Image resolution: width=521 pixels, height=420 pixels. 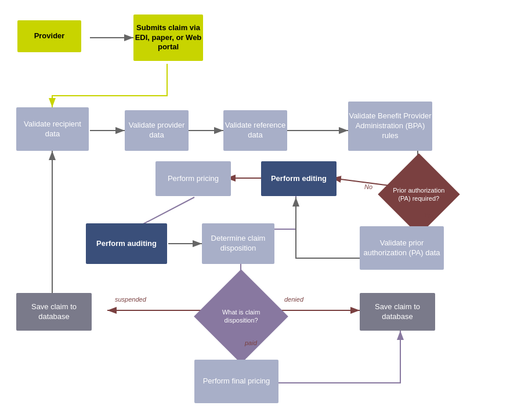 What do you see at coordinates (419, 194) in the screenshot?
I see `prior-auth-diamond: Prior authorization (PA) required?` at bounding box center [419, 194].